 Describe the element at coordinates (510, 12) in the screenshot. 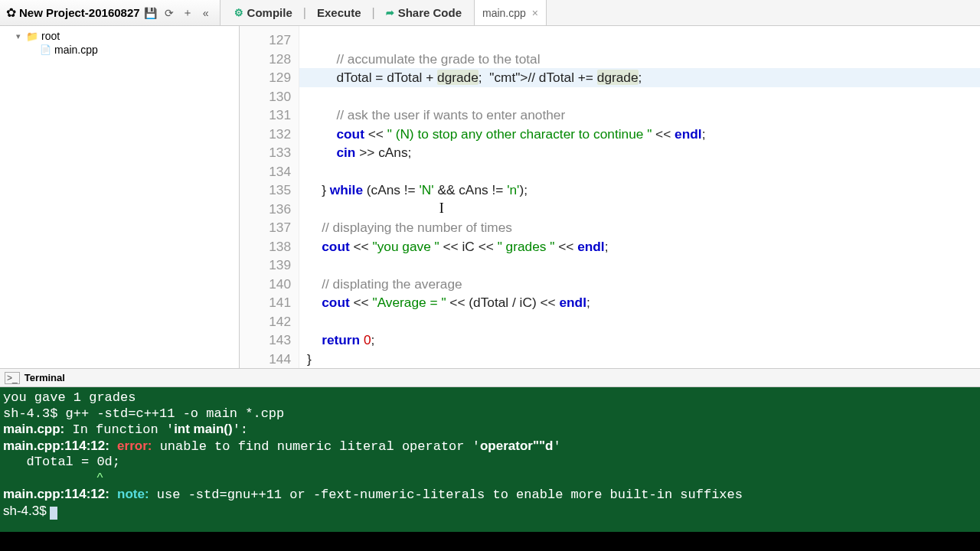

I see `editor-tab: main.cpp ×` at that location.